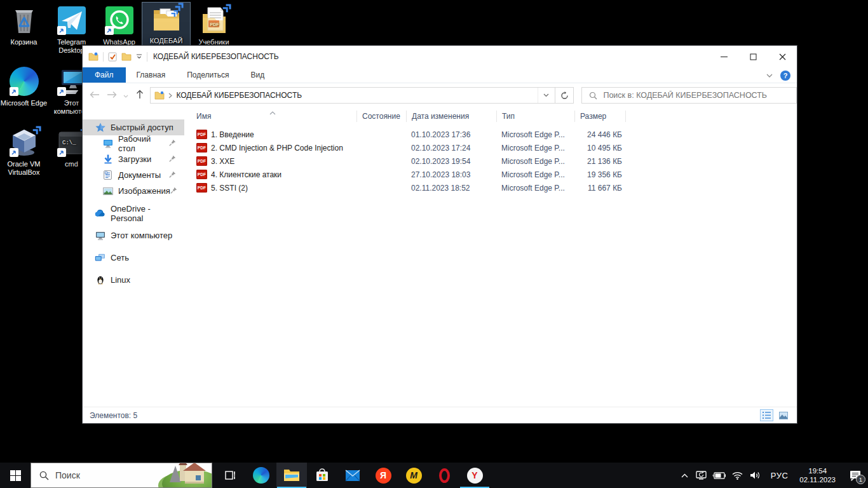  Describe the element at coordinates (112, 57) in the screenshot. I see `properties-button-icon` at that location.